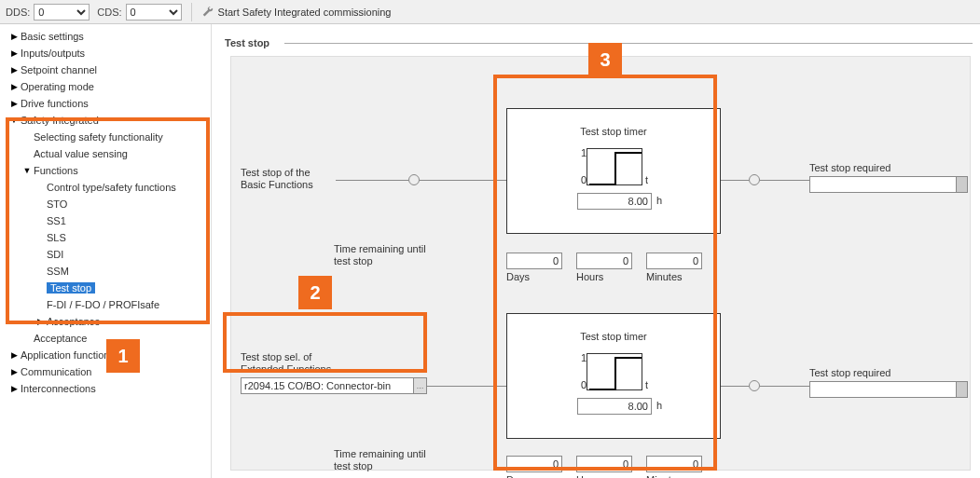 The width and height of the screenshot is (980, 478). I want to click on extended-days-label: Days, so click(518, 476).